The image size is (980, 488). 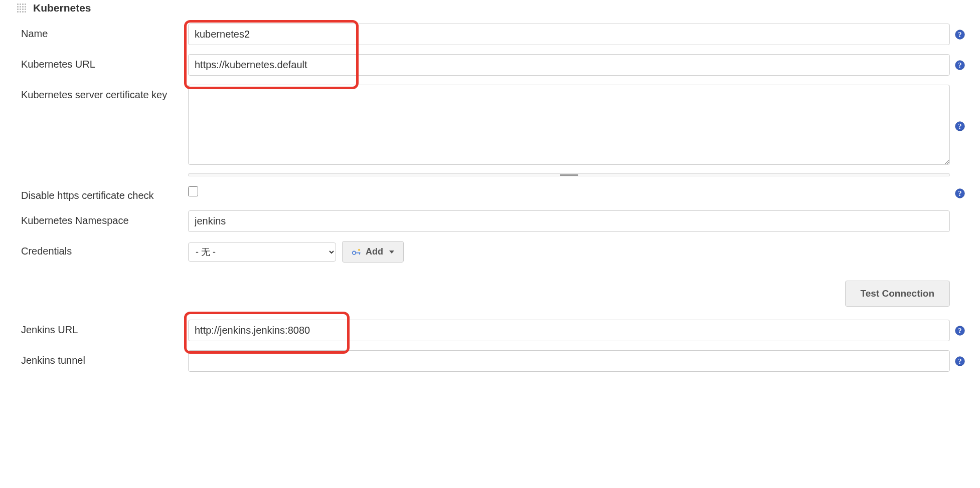 I want to click on label-jenkins-url: Jenkins URL, so click(x=99, y=331).